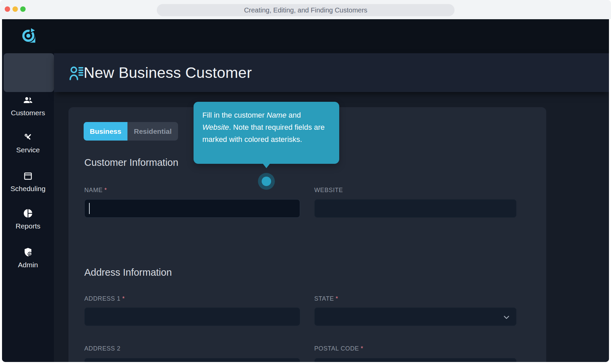 The width and height of the screenshot is (611, 364). I want to click on window-titlebar: Creating, Editing, and Finding Customers, so click(306, 9).